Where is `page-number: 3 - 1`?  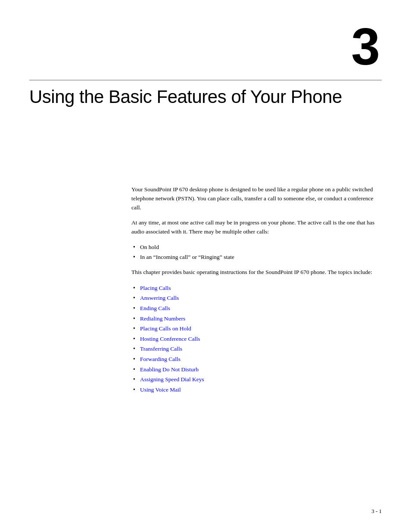
page-number: 3 - 1 is located at coordinates (377, 511).